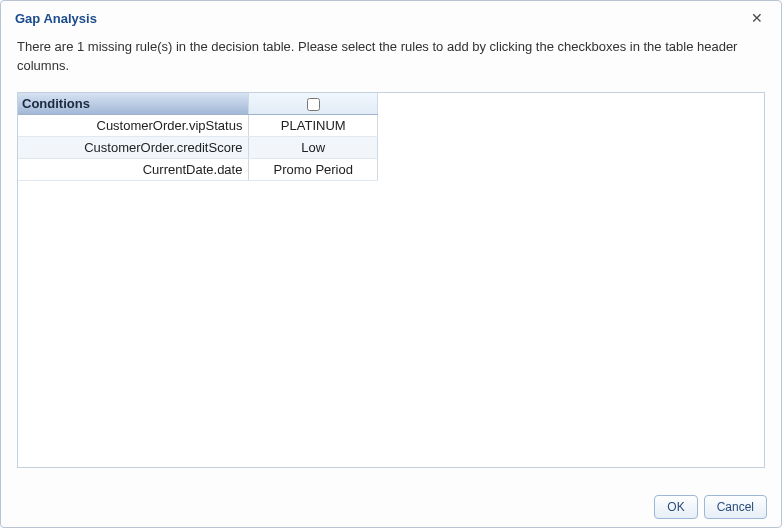 This screenshot has height=528, width=782. What do you see at coordinates (198, 126) in the screenshot?
I see `table-row: CustomerOrder.vipStatus PLATINUM` at bounding box center [198, 126].